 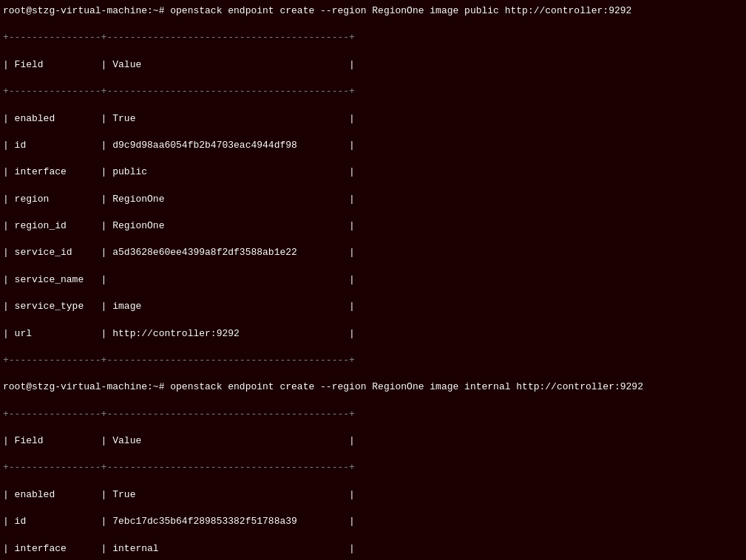 I want to click on table-header-0: | Field | Value |, so click(x=373, y=65).